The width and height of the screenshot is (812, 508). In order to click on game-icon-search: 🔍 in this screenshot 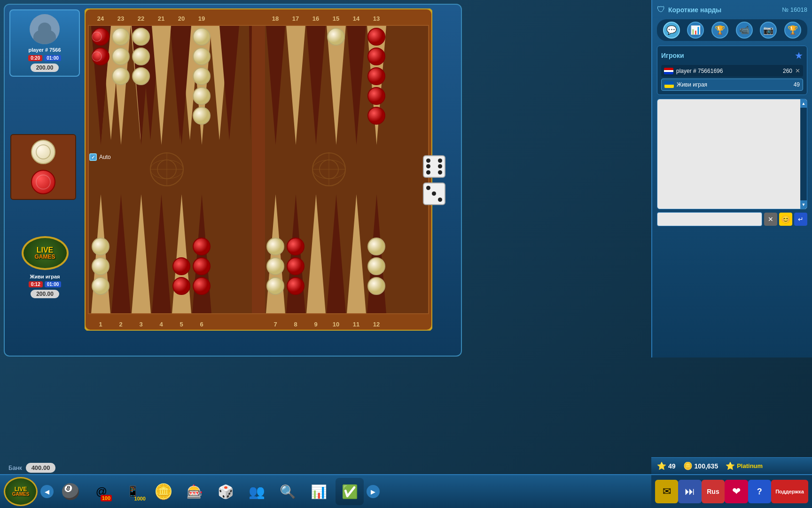, I will do `click(288, 492)`.